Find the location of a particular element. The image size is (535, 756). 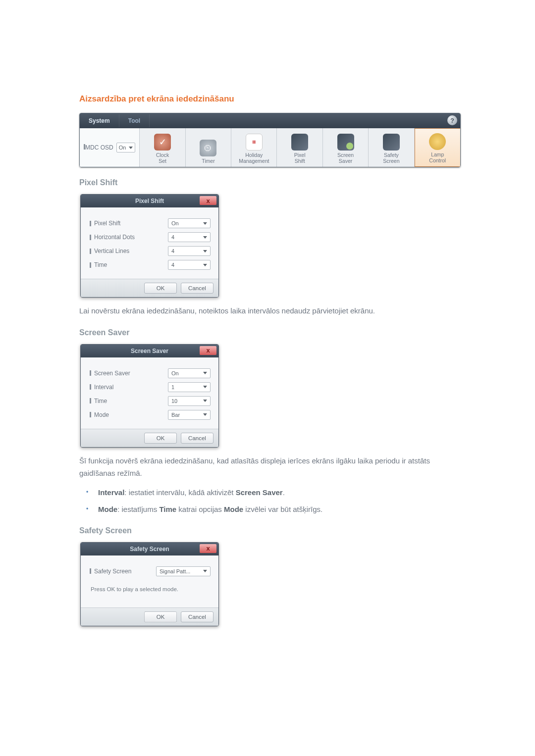

tb-label: Safety is located at coordinates (391, 155).